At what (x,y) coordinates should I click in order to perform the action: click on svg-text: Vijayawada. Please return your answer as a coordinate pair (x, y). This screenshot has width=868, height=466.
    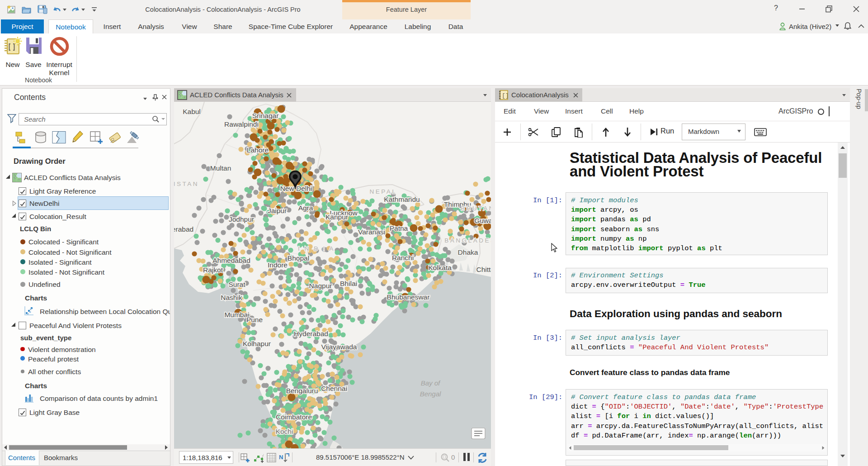
    Looking at the image, I should click on (339, 347).